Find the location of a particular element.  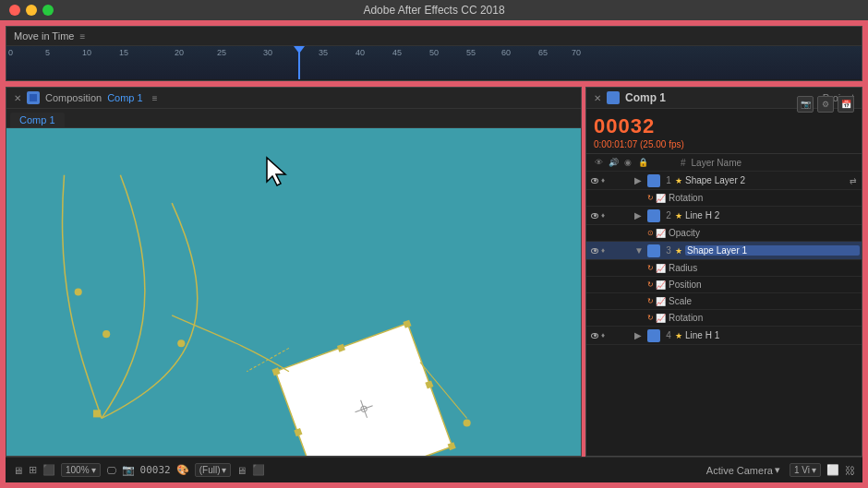

fullscreen-button is located at coordinates (48, 10).